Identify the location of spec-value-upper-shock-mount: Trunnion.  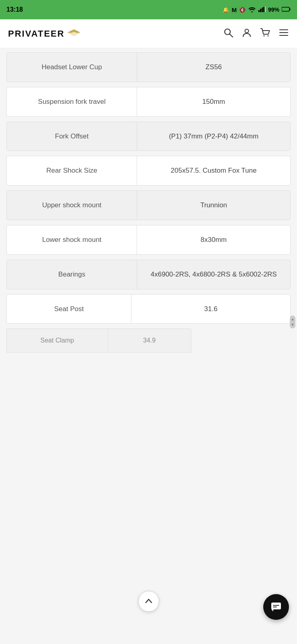
(214, 205).